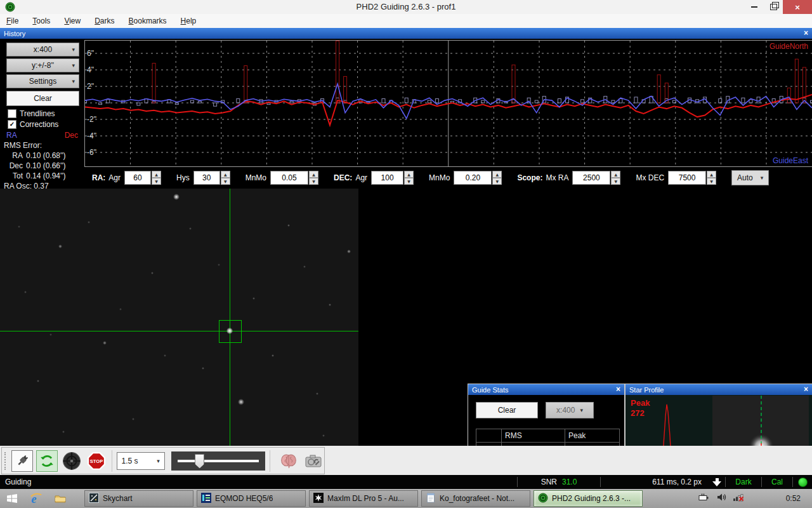 This screenshot has height=508, width=812. Describe the element at coordinates (104, 21) in the screenshot. I see `menu-darks: Darks` at that location.